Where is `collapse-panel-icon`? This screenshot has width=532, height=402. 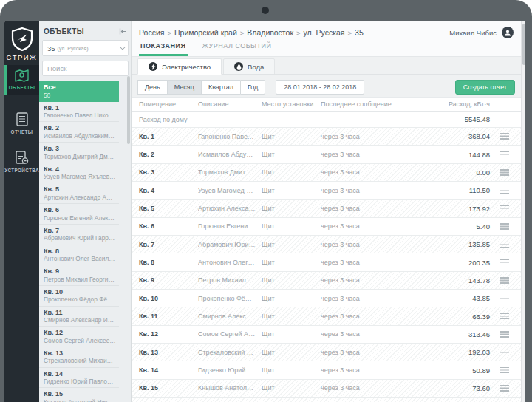 collapse-panel-icon is located at coordinates (123, 31).